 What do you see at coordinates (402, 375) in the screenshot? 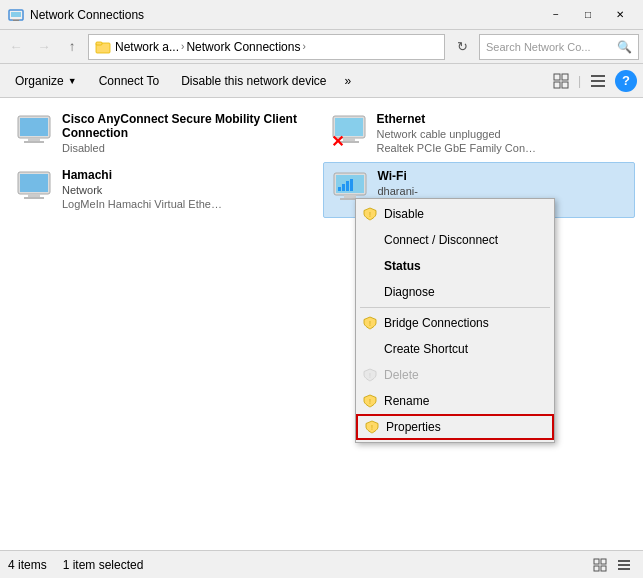
I see `ctx-delete-label: Delete` at bounding box center [402, 375].